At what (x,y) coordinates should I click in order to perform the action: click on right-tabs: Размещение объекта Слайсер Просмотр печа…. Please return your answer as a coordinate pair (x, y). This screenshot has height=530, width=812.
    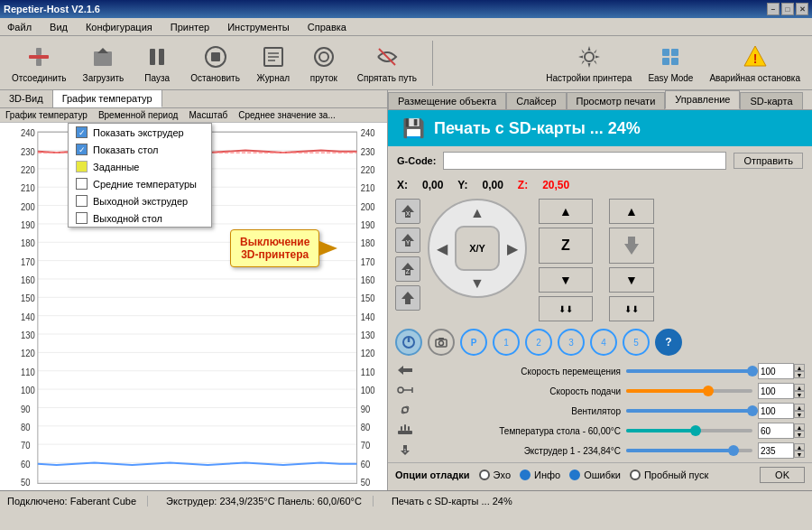
    Looking at the image, I should click on (600, 100).